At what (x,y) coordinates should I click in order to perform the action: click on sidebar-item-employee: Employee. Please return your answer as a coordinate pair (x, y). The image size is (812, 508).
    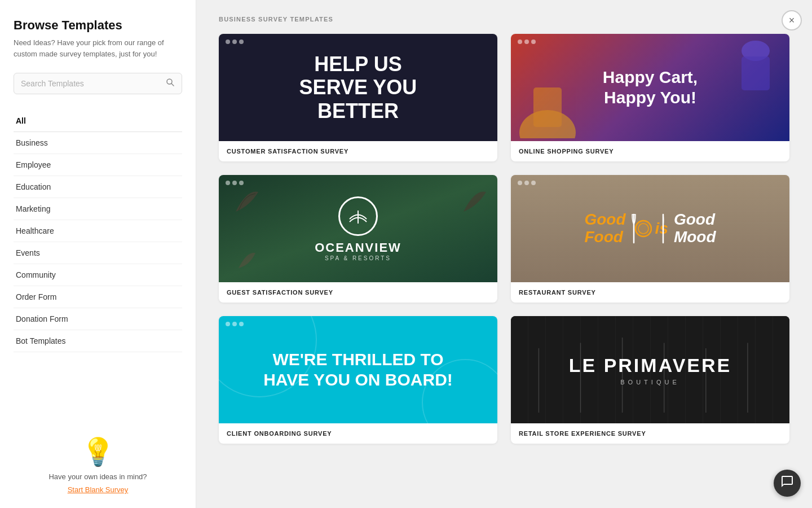
    Looking at the image, I should click on (98, 165).